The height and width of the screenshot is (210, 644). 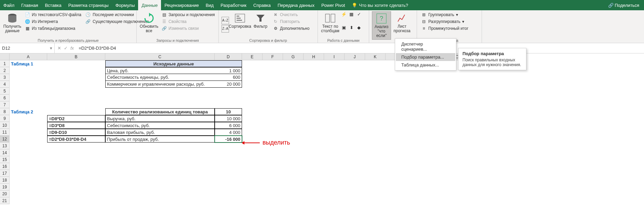 What do you see at coordinates (5, 146) in the screenshot?
I see `row-header-13: 13` at bounding box center [5, 146].